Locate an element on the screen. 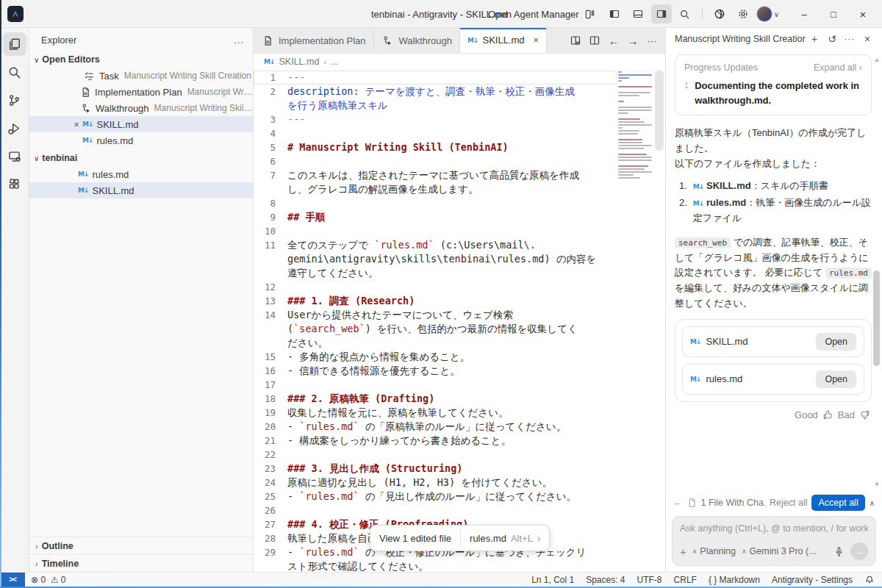  open-editors-section: ∨ Open Editors is located at coordinates (141, 60).